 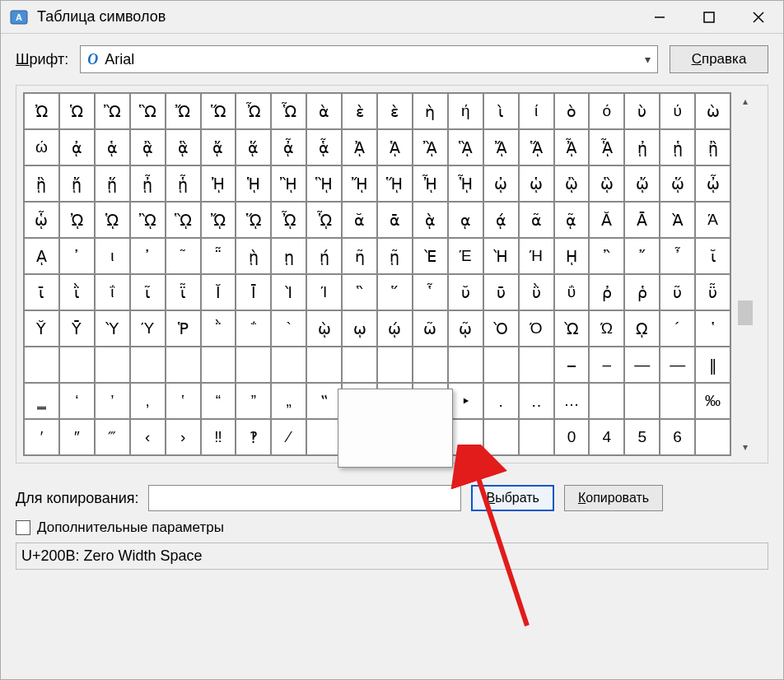 What do you see at coordinates (677, 437) in the screenshot?
I see `character-cell: 6` at bounding box center [677, 437].